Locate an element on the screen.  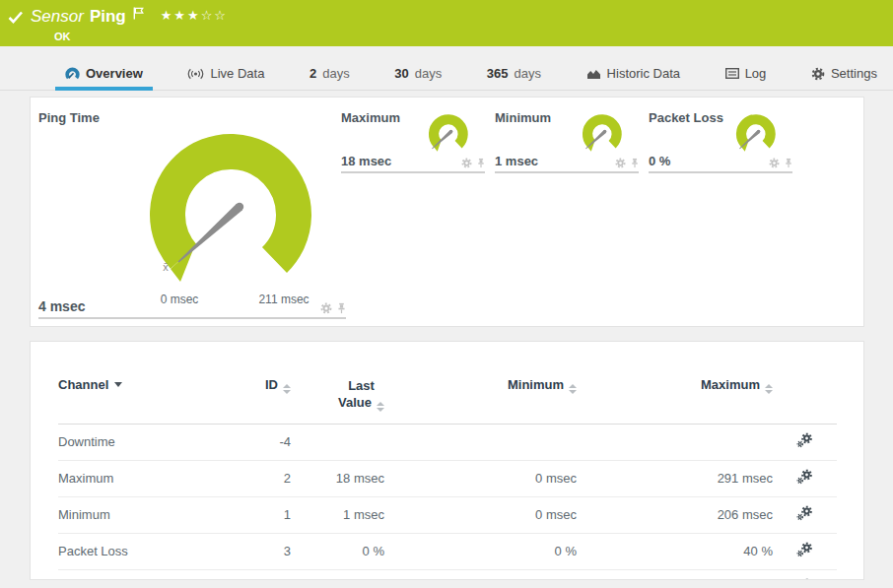
panel-footer: 4 msec is located at coordinates (192, 309).